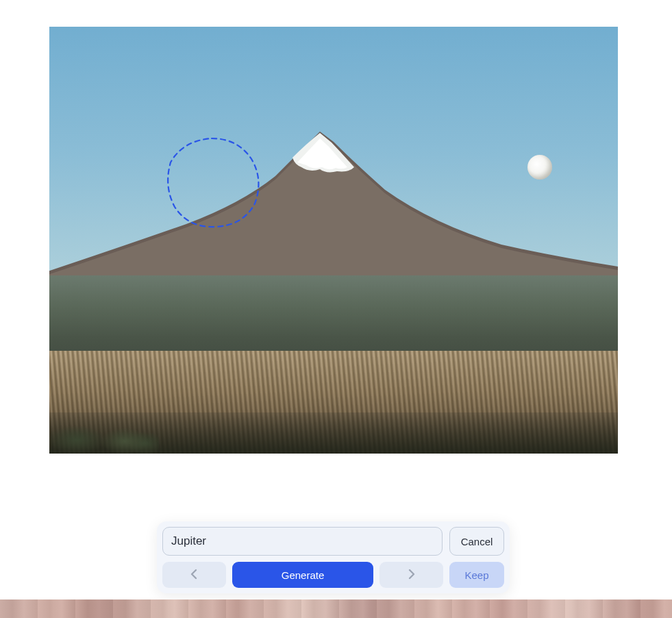 The height and width of the screenshot is (618, 672). I want to click on toolbar-bottom-row: Generate Keep, so click(333, 575).